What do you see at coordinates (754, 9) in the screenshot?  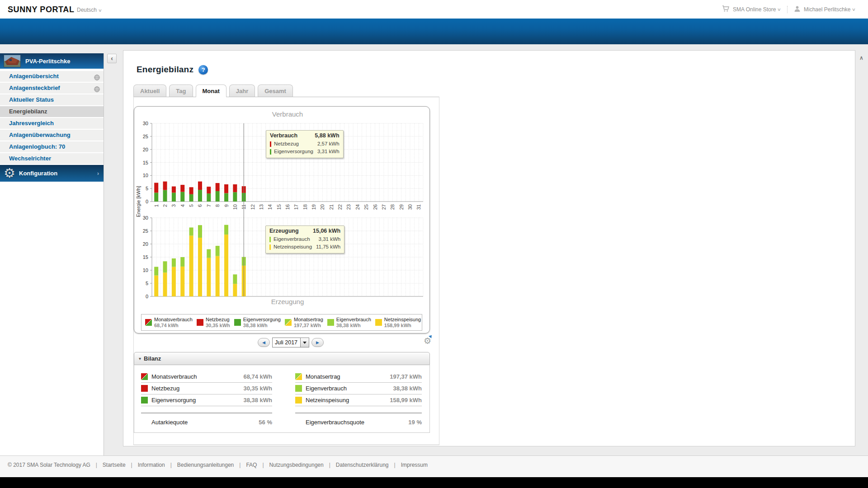 I see `store-link: SMA Online Store` at bounding box center [754, 9].